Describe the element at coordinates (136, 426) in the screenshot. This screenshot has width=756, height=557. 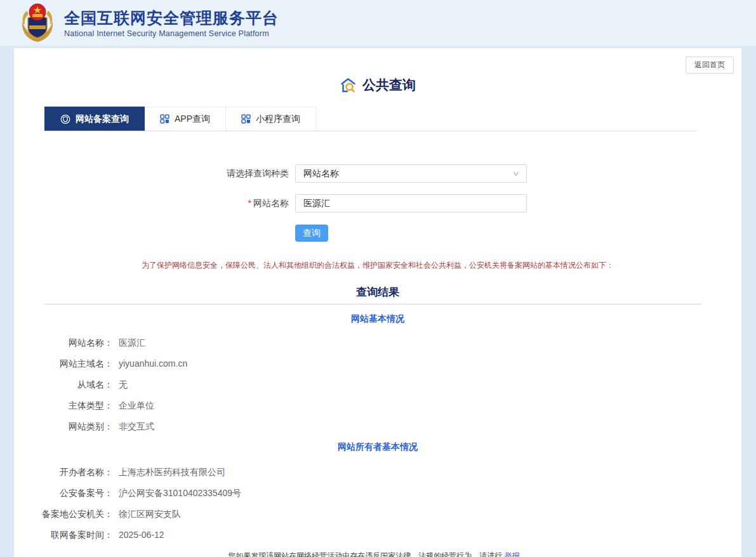
I see `info-value: 非交互式` at that location.